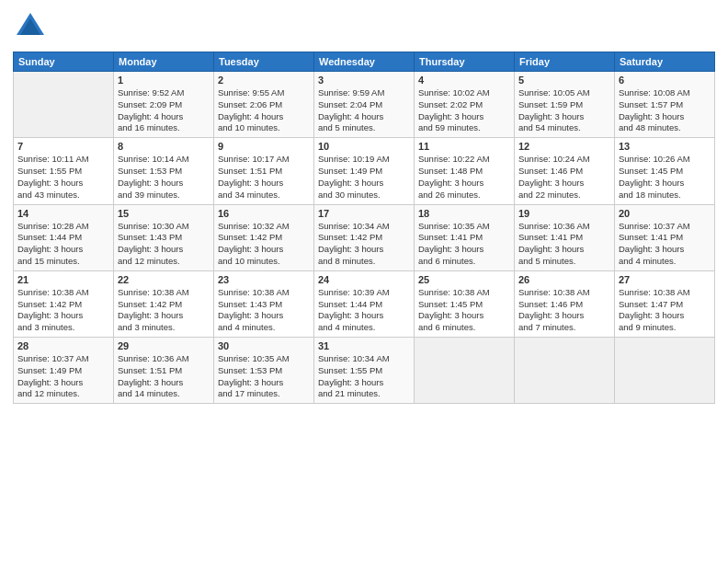 This screenshot has width=728, height=563. What do you see at coordinates (164, 177) in the screenshot?
I see `day-info: Sunrise: 10:14 AM Sunset: 1:53 PM Daylig…` at bounding box center [164, 177].